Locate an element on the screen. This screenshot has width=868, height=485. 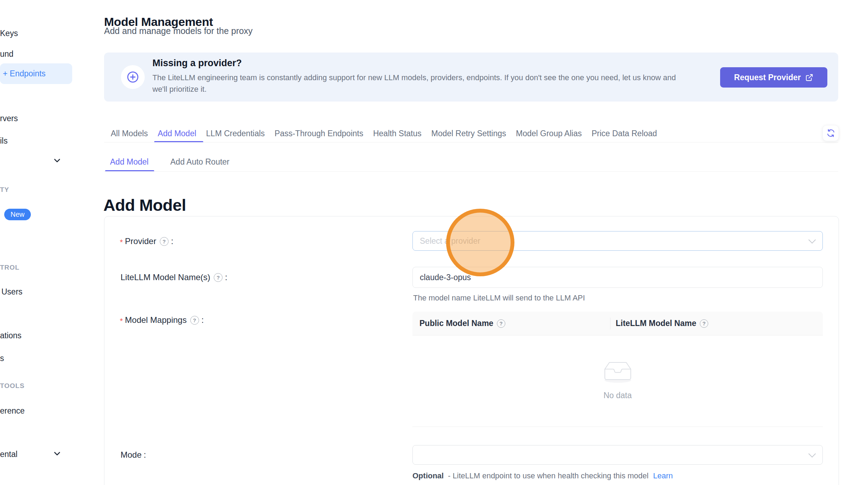
plus-circle-icon is located at coordinates (133, 77).